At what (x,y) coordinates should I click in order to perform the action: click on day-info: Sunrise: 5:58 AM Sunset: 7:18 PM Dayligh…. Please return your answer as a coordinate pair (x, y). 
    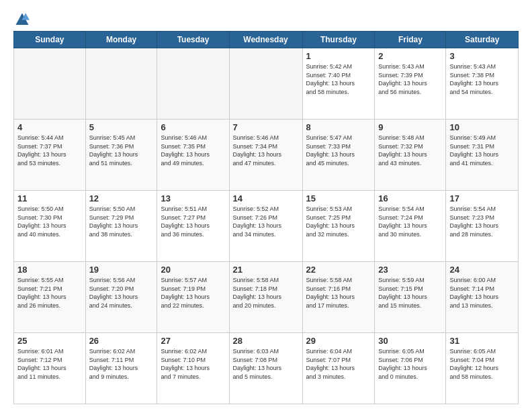
    Looking at the image, I should click on (266, 293).